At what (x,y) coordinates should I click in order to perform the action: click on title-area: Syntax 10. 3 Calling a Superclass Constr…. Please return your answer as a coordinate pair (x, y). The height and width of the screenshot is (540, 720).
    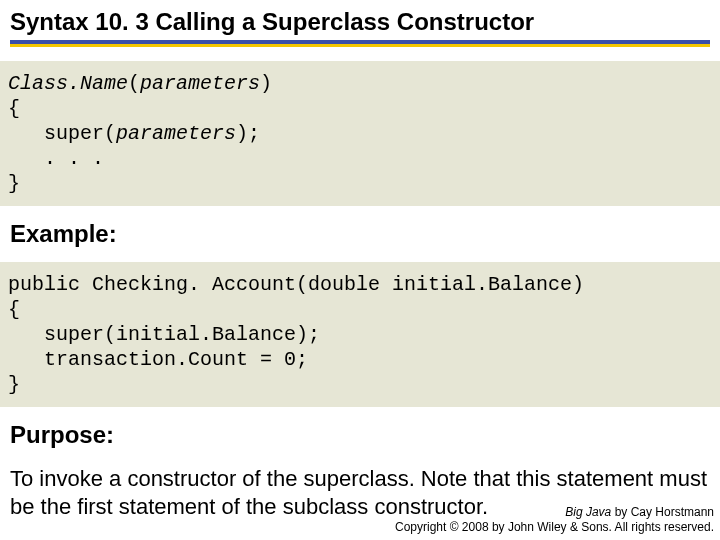
    Looking at the image, I should click on (360, 26).